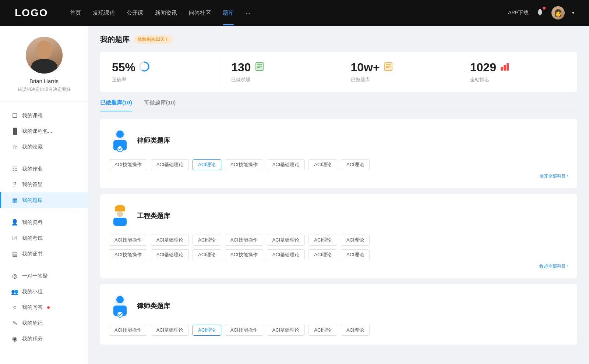 This screenshot has height=364, width=589. What do you see at coordinates (15, 222) in the screenshot?
I see `profile-icon: 👤` at bounding box center [15, 222].